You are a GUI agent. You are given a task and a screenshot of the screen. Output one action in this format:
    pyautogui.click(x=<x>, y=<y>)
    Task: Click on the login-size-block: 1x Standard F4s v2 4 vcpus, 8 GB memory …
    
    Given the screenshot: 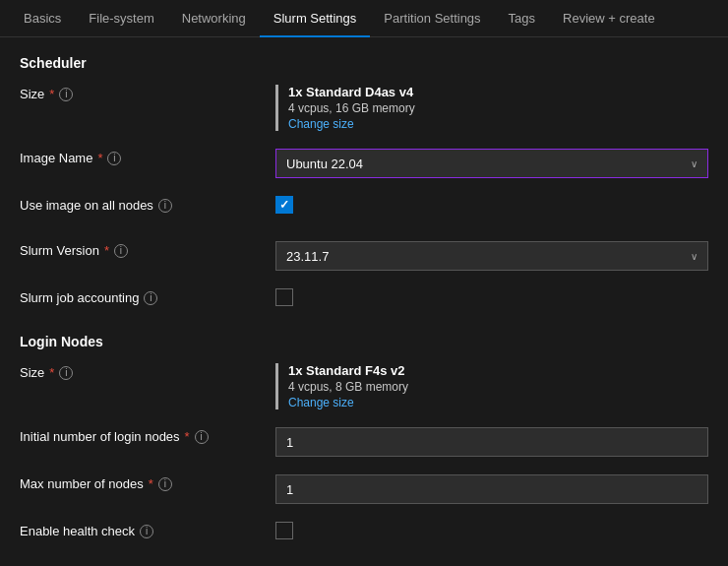 What is the action you would take?
    pyautogui.click(x=492, y=386)
    